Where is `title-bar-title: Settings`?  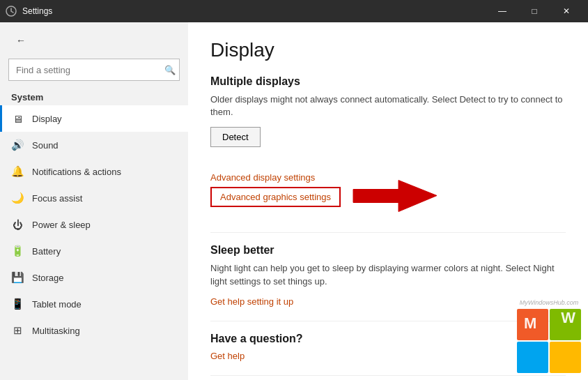 title-bar-title: Settings is located at coordinates (38, 11).